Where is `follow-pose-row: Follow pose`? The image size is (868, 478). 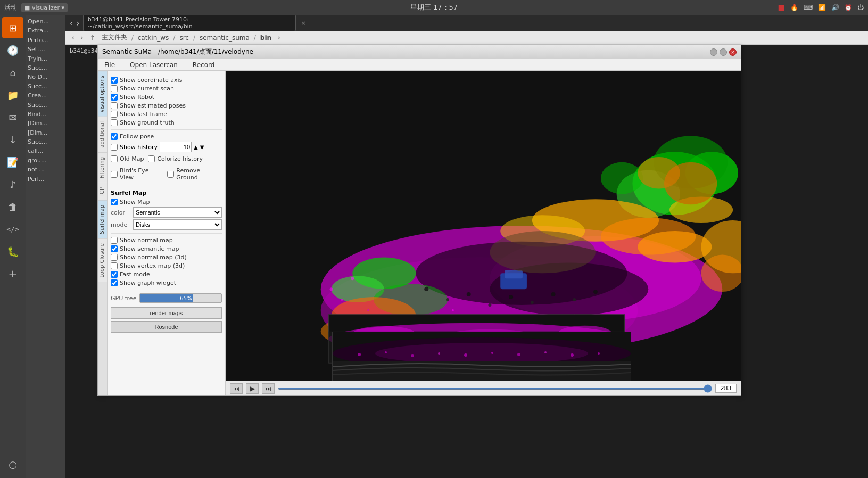 follow-pose-row: Follow pose is located at coordinates (166, 136).